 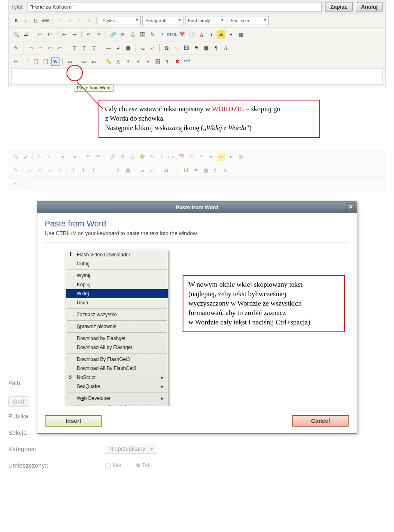 I want to click on t2-icon: T, so click(x=84, y=48).